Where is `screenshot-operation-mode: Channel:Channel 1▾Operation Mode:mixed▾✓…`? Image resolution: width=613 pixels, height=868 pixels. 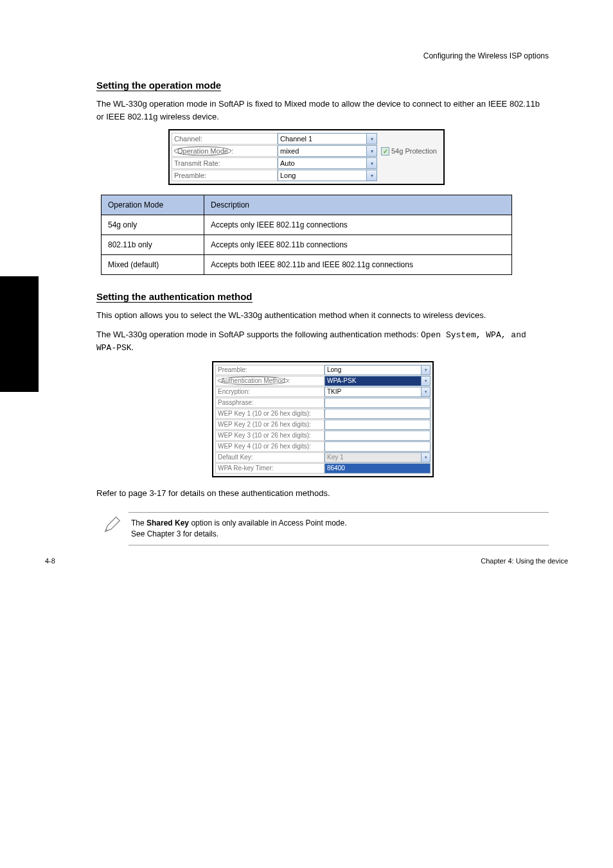 screenshot-operation-mode: Channel:Channel 1▾Operation Mode:mixed▾✓… is located at coordinates (306, 157).